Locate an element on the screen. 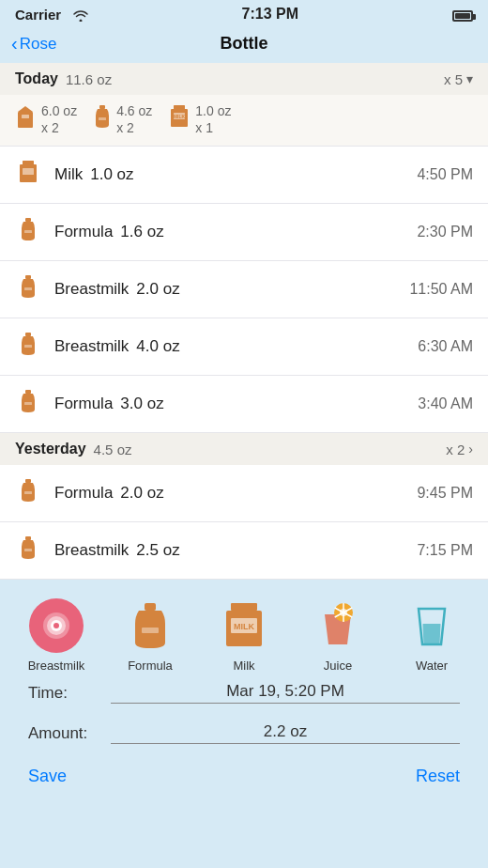 The image size is (488, 868). today-multiplier: x 5 ▾ is located at coordinates (458, 79).